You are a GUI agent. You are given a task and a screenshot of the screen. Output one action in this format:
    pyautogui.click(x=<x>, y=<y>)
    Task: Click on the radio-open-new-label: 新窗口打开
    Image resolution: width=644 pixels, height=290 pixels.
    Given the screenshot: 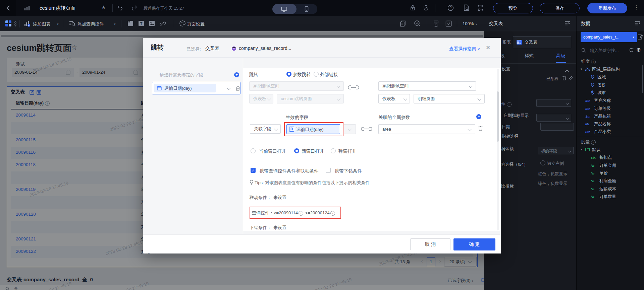 What is the action you would take?
    pyautogui.click(x=313, y=151)
    